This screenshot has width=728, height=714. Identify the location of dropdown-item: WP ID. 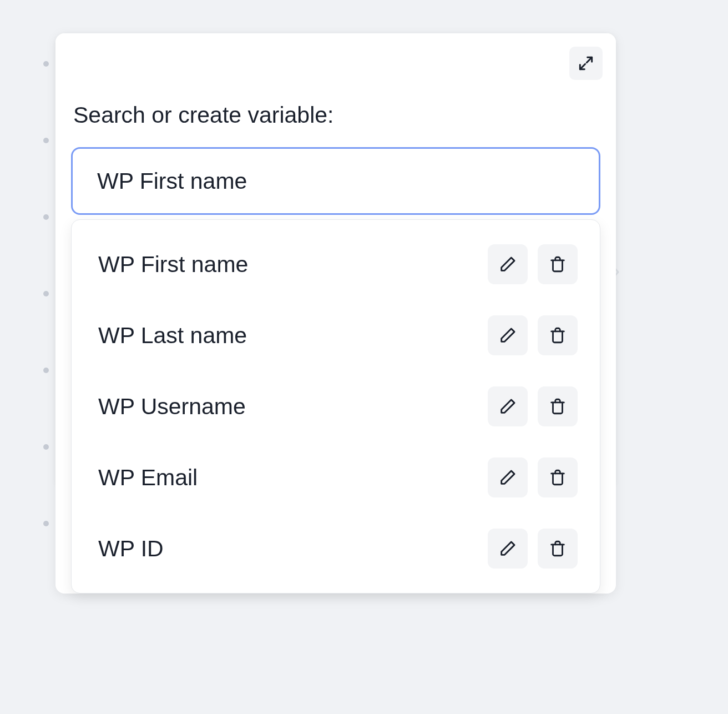
(336, 549).